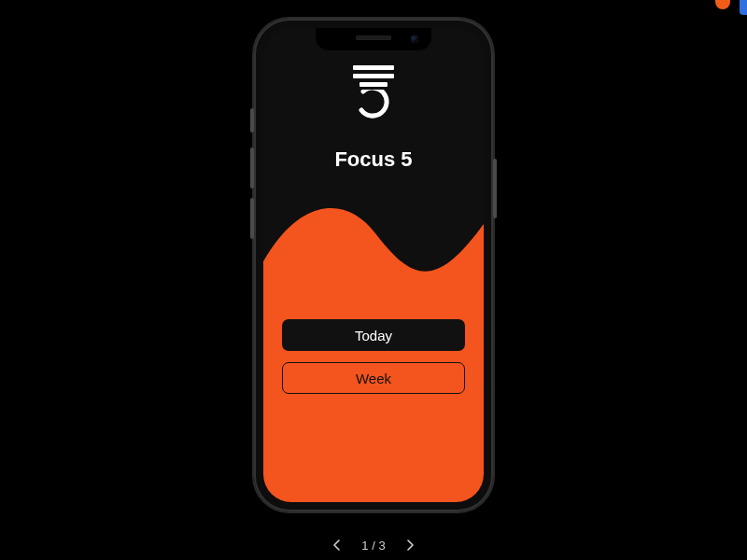 The height and width of the screenshot is (560, 747). Describe the element at coordinates (374, 357) in the screenshot. I see `view-switcher: Today Week` at that location.